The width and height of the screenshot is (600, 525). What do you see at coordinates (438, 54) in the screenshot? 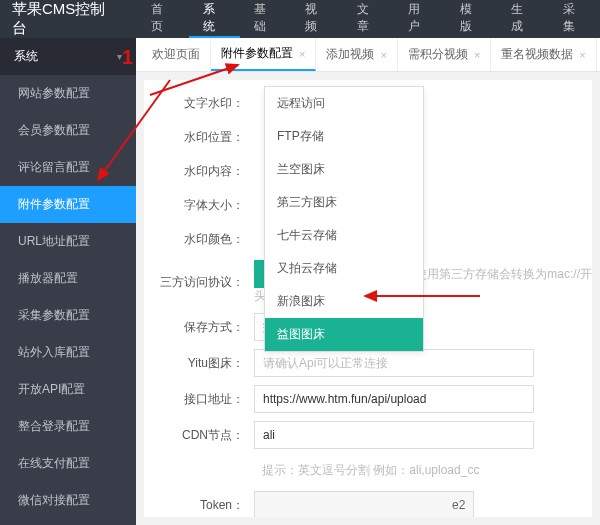
I see `tab-label: 需积分视频` at bounding box center [438, 54].